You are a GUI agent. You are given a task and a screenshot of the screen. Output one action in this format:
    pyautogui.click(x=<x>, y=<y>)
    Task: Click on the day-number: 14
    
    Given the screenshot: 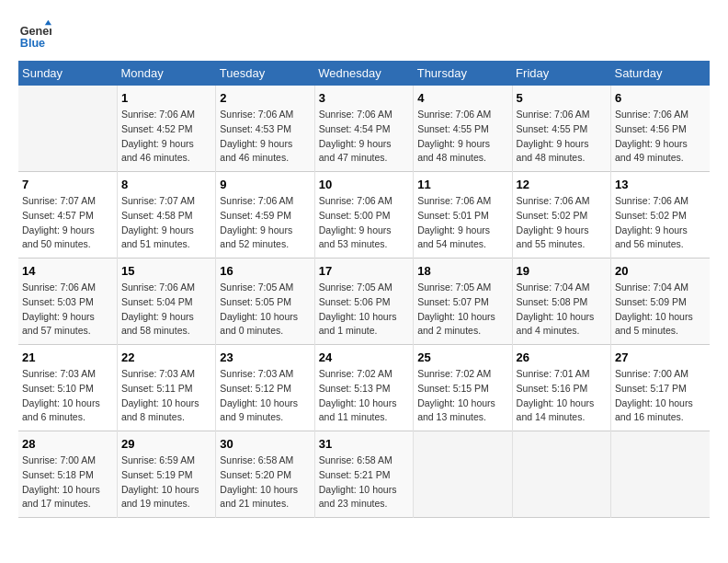 What is the action you would take?
    pyautogui.click(x=68, y=270)
    